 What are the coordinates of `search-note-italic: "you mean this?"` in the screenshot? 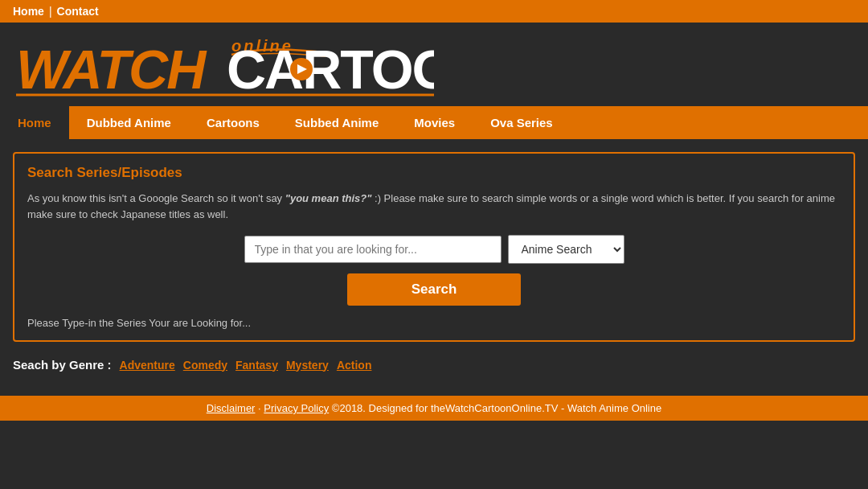 It's located at (329, 198).